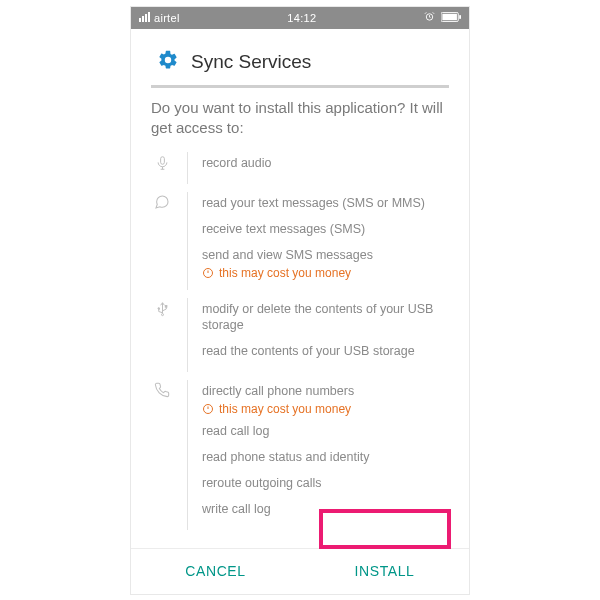 This screenshot has height=600, width=600. What do you see at coordinates (384, 572) in the screenshot?
I see `install-button: Install` at bounding box center [384, 572].